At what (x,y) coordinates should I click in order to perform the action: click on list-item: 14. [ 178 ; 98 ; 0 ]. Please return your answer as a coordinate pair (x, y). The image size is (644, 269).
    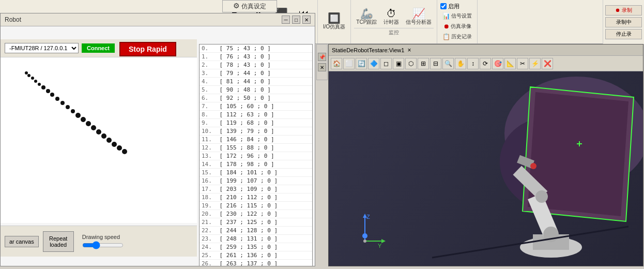
    Looking at the image, I should click on (256, 165).